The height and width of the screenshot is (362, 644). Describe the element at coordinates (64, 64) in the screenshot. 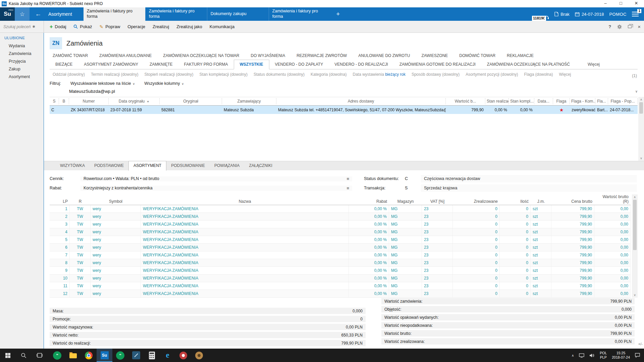

I see `view-tab: BIEŻĄCE` at that location.